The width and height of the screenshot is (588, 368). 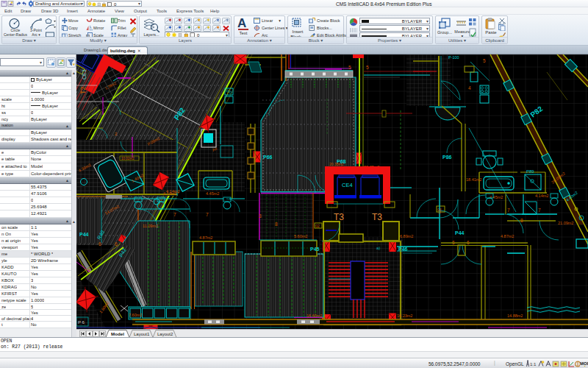 What do you see at coordinates (406, 236) in the screenshot?
I see `svg-text: 6.89m2` at bounding box center [406, 236].